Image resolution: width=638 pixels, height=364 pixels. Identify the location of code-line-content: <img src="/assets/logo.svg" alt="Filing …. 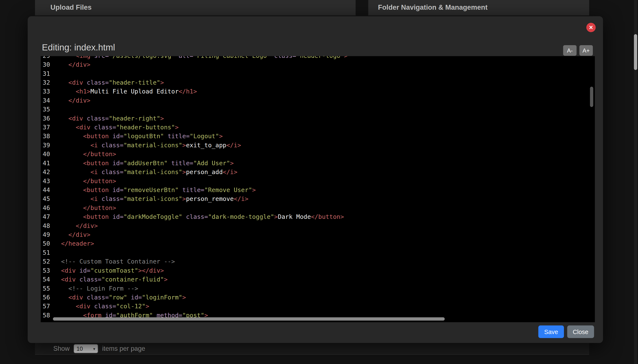
(204, 58).